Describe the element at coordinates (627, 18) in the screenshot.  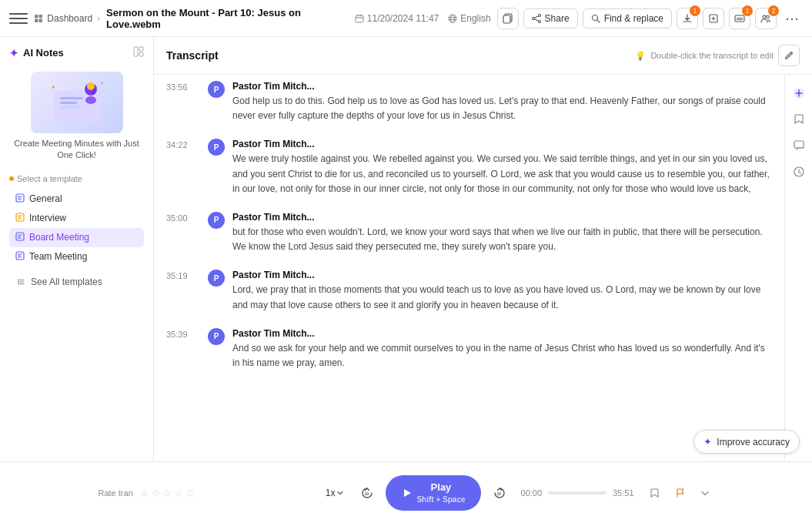
I see `find-replace-button: Find & replace` at that location.